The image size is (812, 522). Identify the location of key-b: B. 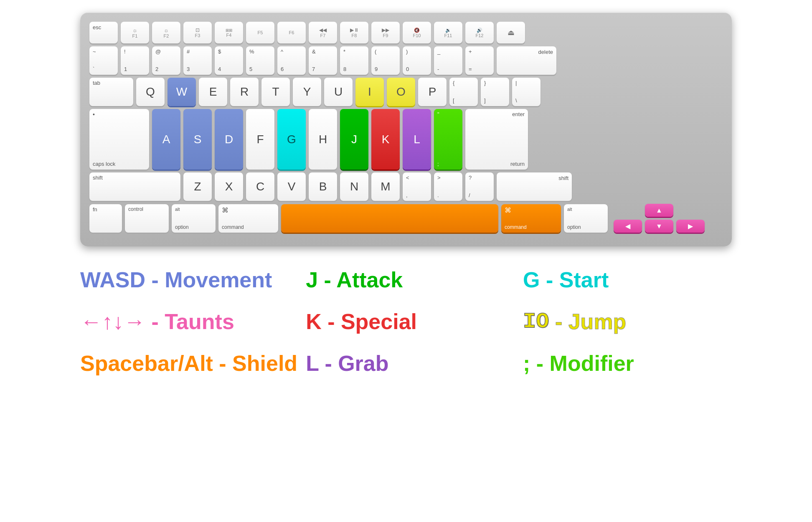
(323, 187).